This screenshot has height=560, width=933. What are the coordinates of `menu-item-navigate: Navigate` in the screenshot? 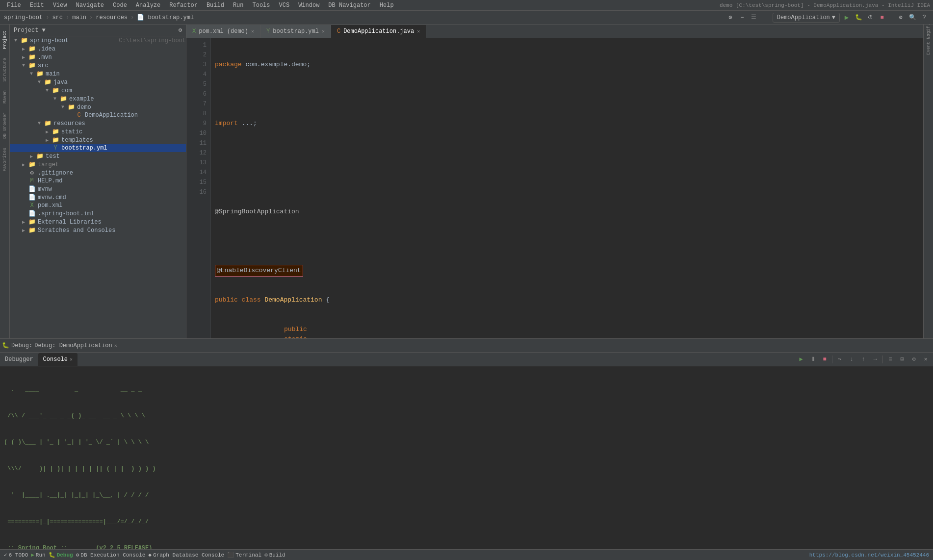 It's located at (90, 5).